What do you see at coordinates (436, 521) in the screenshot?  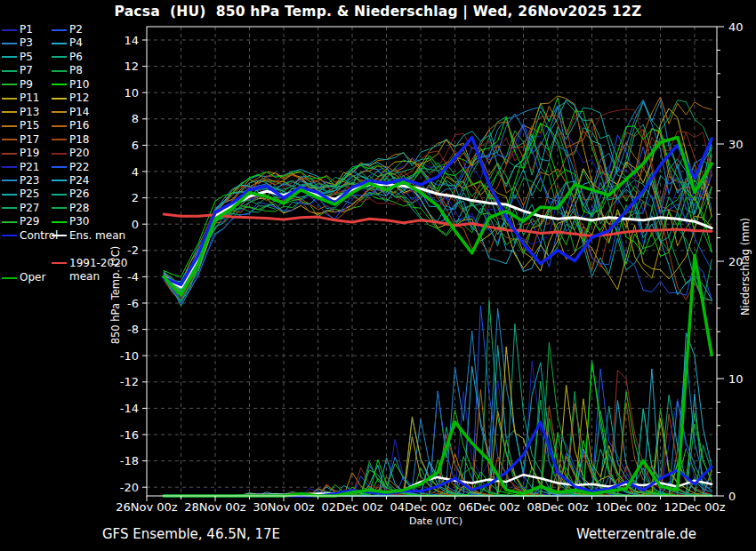 I see `x-axis-label: Date (UTC)` at bounding box center [436, 521].